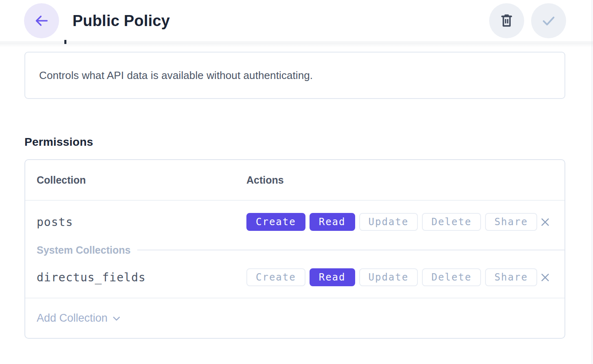 The height and width of the screenshot is (364, 593). I want to click on collection-name: posts, so click(142, 222).